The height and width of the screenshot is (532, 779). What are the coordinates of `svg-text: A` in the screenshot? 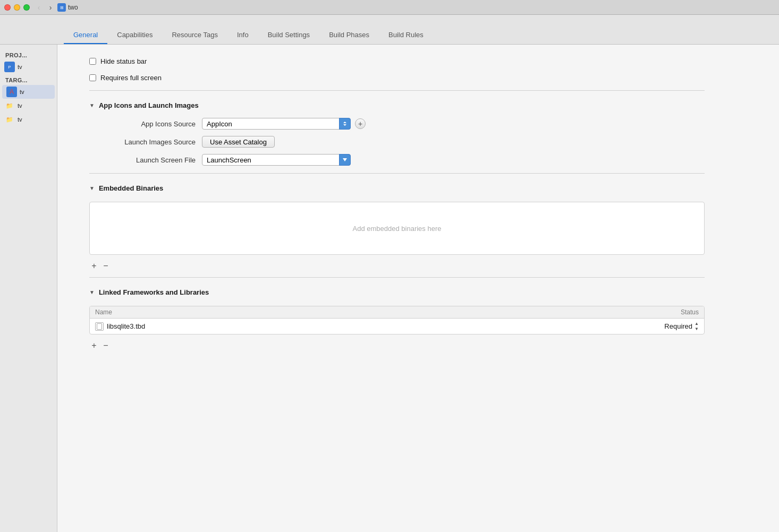 It's located at (12, 92).